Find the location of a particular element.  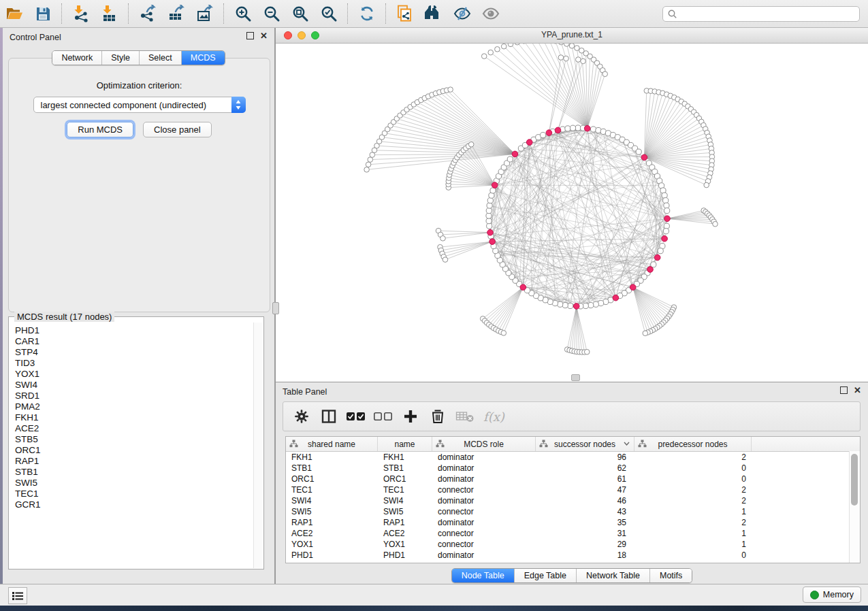

column-header-predecessor-nodes: predecessor nodes is located at coordinates (693, 444).